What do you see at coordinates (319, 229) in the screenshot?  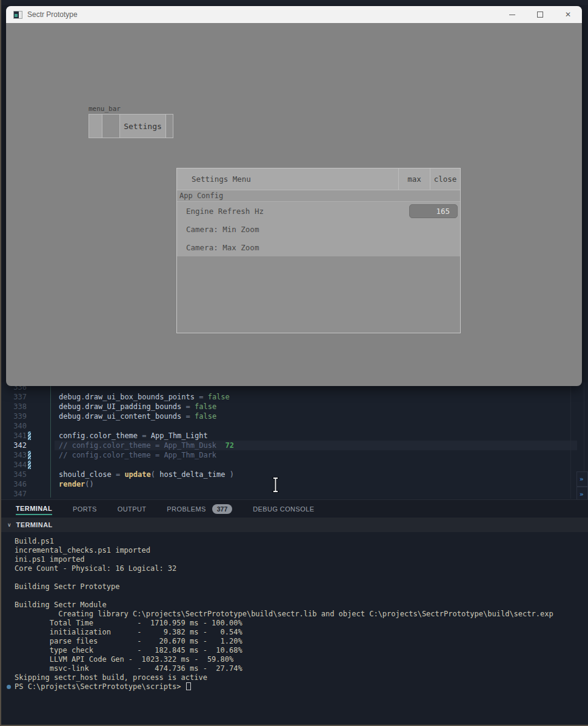 I see `settings-row: Camera: Min Zoom` at bounding box center [319, 229].